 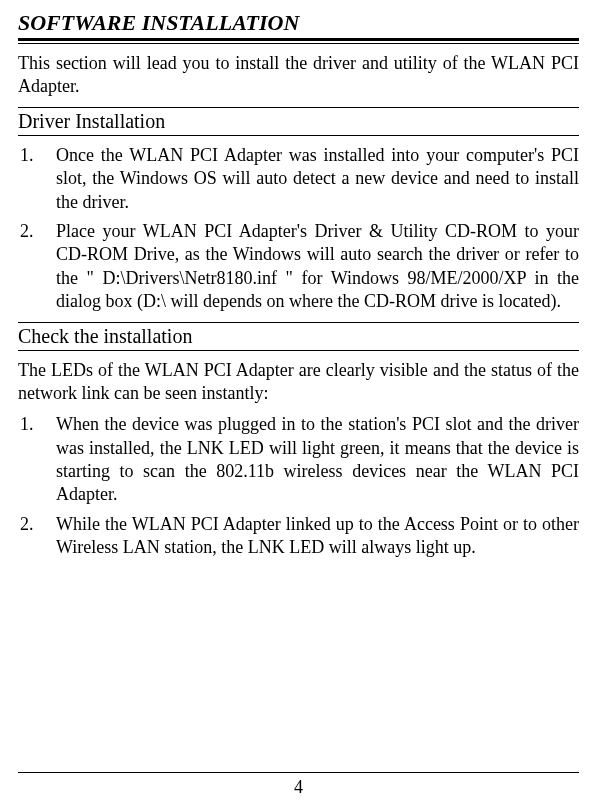 I want to click on intro-text: This section will lead you to install th…, so click(x=298, y=76).